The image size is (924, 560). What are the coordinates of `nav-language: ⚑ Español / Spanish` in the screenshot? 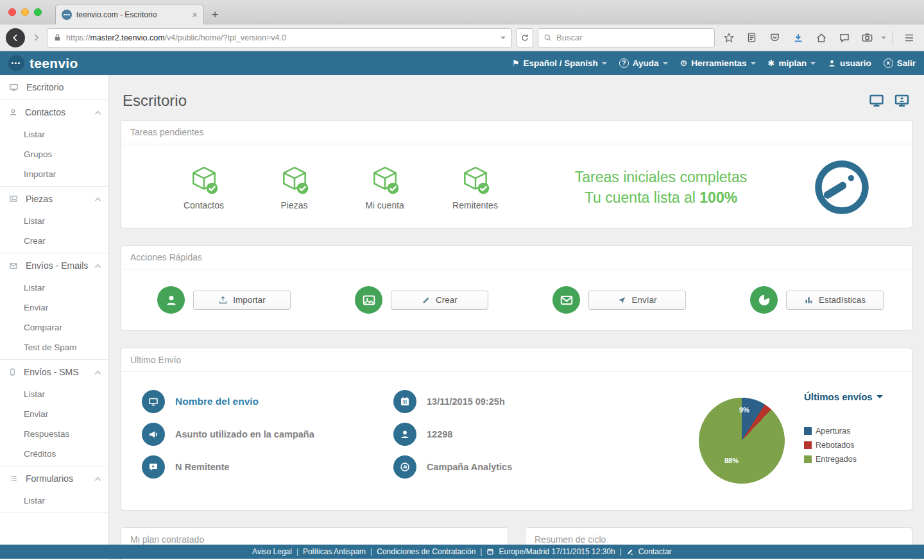 It's located at (560, 63).